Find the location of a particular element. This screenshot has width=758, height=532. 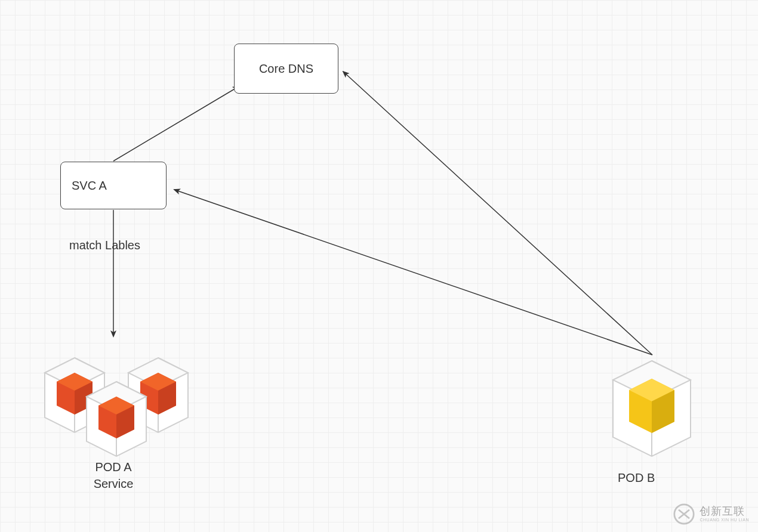

svc-a-node: SVC A is located at coordinates (113, 185).